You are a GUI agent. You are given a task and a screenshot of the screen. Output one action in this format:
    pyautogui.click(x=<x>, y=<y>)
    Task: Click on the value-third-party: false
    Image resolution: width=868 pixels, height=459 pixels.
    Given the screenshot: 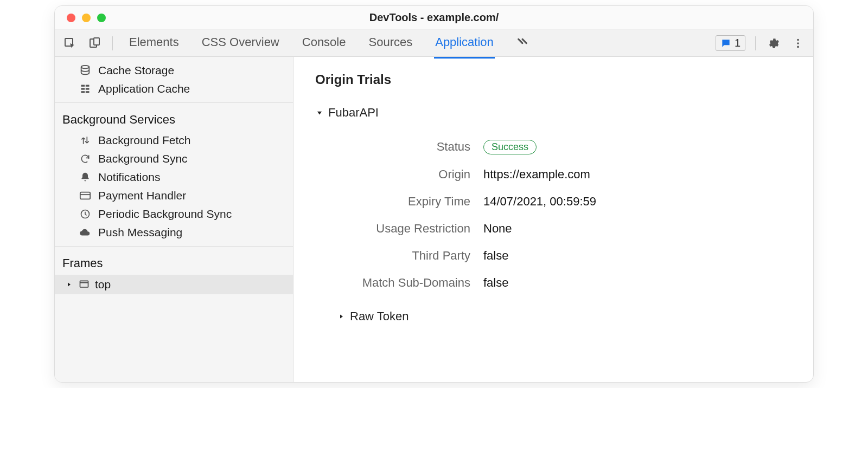 What is the action you would take?
    pyautogui.click(x=496, y=256)
    